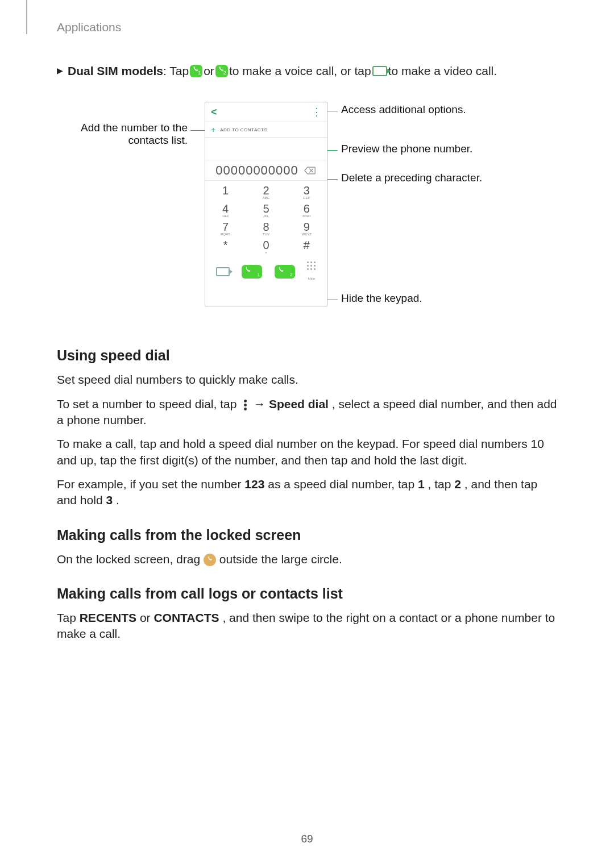 Image resolution: width=614 pixels, height=868 pixels. I want to click on keypad-key-6: 6MNO, so click(307, 210).